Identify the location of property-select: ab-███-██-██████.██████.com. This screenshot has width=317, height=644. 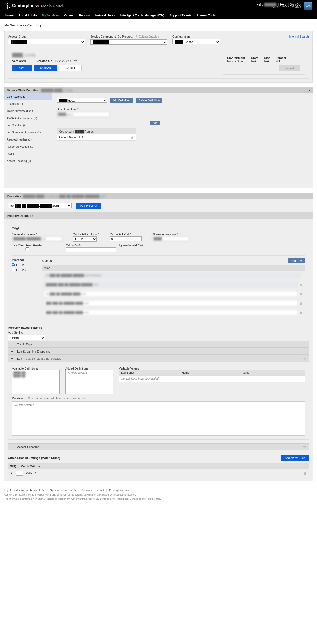
(40, 206).